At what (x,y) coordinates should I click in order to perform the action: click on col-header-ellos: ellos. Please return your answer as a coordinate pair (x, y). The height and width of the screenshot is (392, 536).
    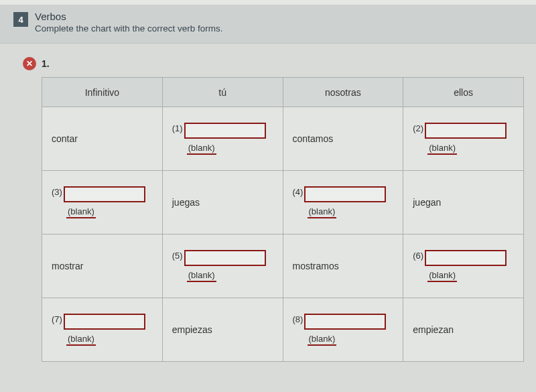
    Looking at the image, I should click on (464, 92).